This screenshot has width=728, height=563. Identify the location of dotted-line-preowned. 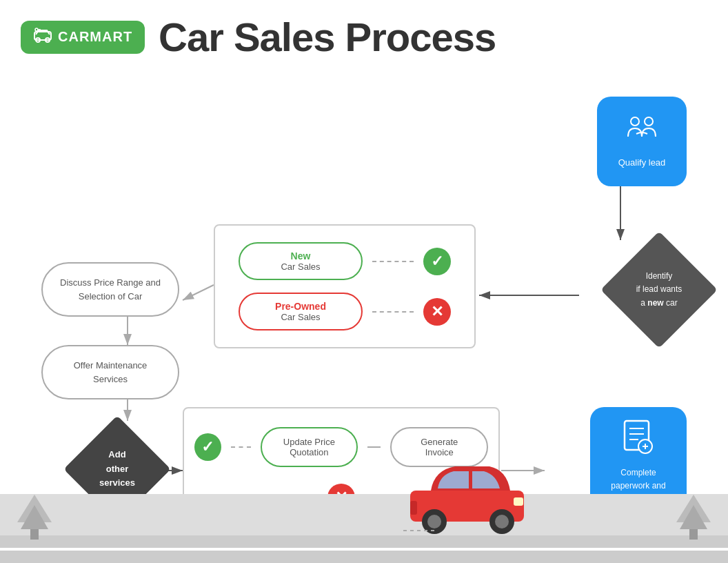
(393, 312).